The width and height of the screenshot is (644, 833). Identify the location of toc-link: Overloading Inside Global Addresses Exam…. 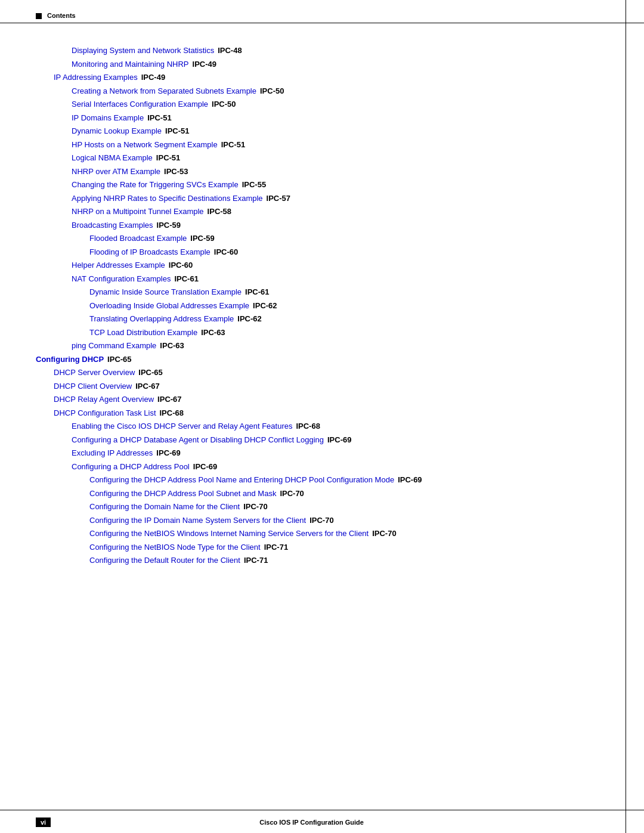
(169, 306).